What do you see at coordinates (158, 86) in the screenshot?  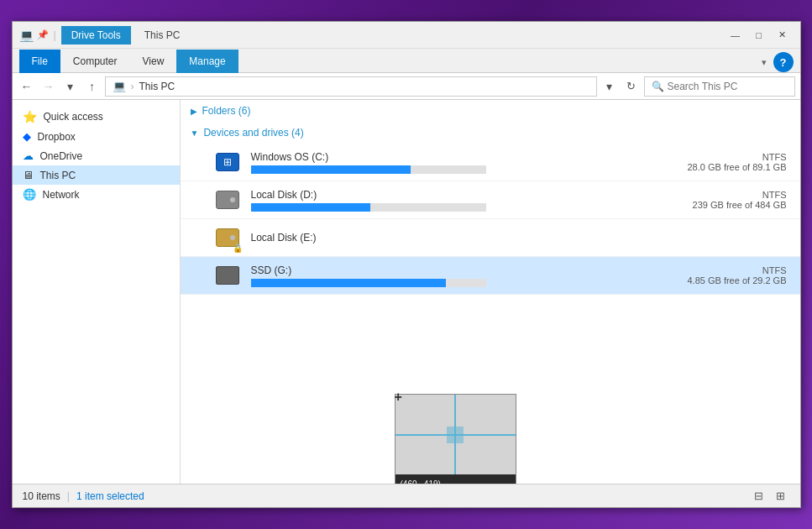 I see `path-this-pc: This PC` at bounding box center [158, 86].